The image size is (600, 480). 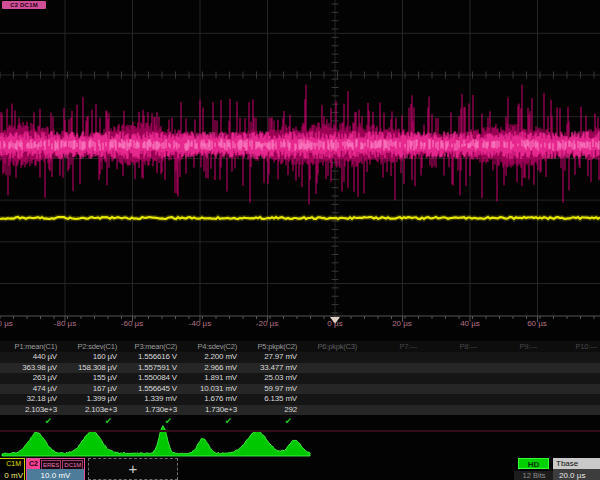 I want to click on measurement-row: 363.98 µV158.308 µV1.557591 V2.966 mV33.…, so click(x=300, y=368).